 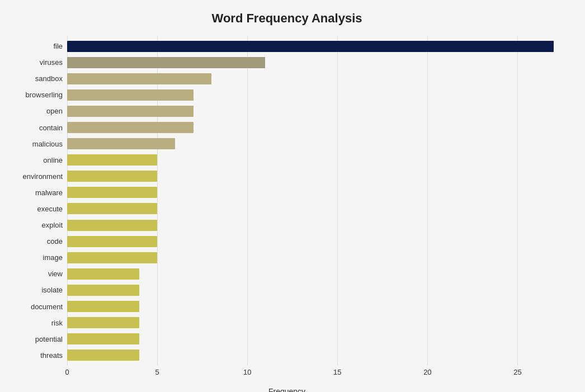 What do you see at coordinates (337, 372) in the screenshot?
I see `x-tick: 15` at bounding box center [337, 372].